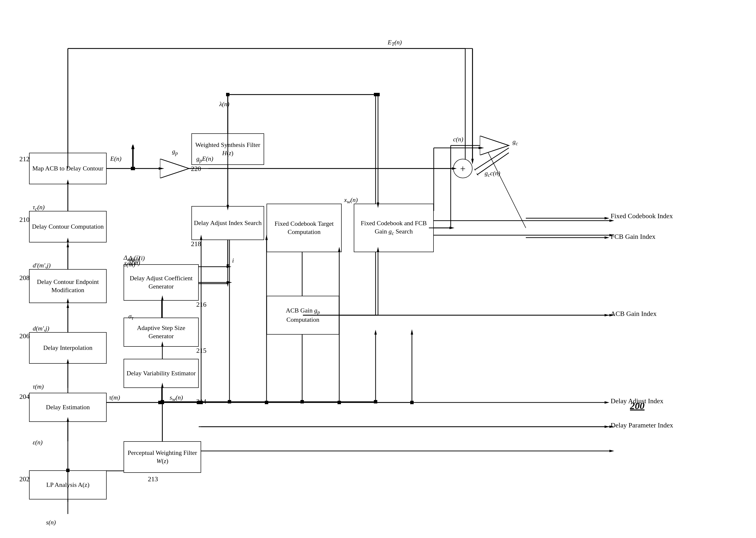  Describe the element at coordinates (633, 237) in the screenshot. I see `out-fcb-gain-index: FCB Gain Index` at that location.